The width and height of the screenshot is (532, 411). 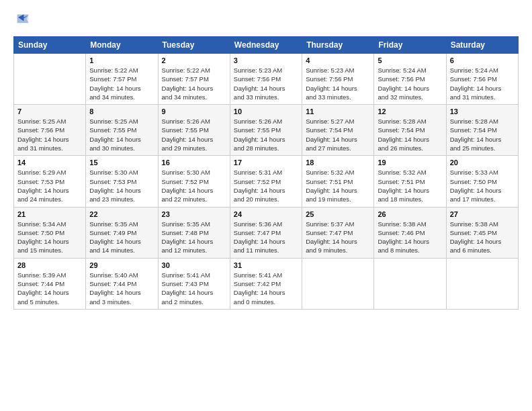 I want to click on day-info: Sunrise: 5:27 AMSunset: 7:54 PMDaylight:…, so click(x=338, y=134).